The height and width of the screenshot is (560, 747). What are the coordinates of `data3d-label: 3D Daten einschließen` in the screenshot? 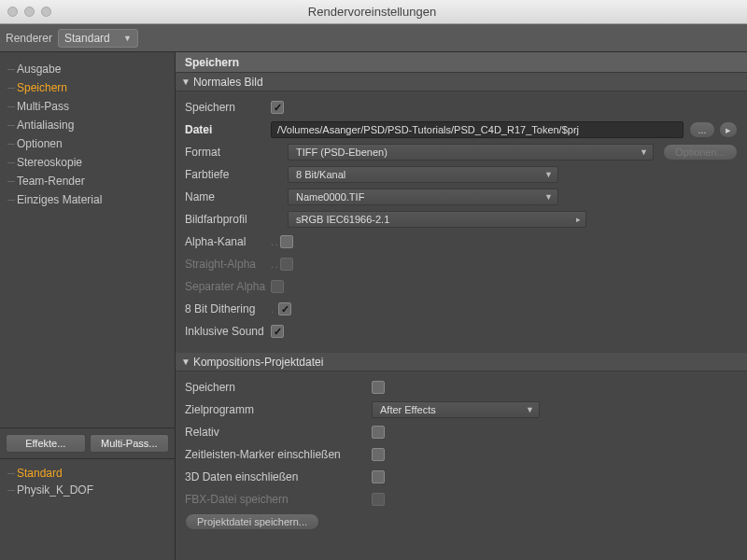 It's located at (278, 477).